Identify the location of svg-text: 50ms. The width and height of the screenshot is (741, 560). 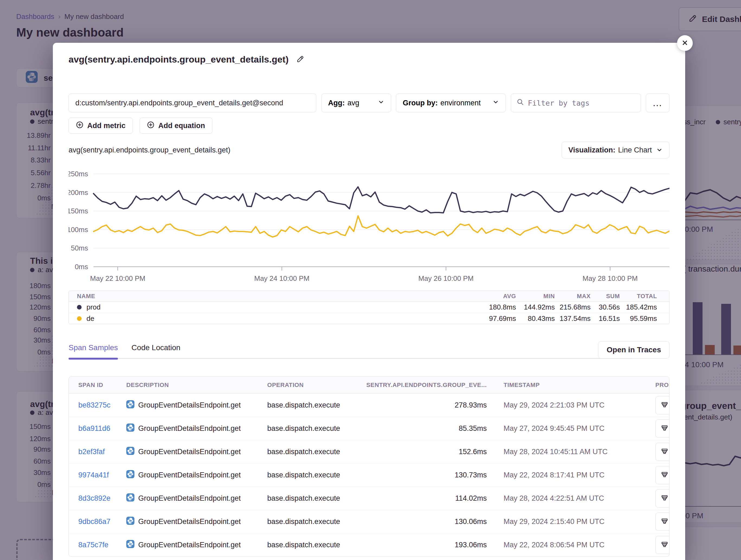
(79, 248).